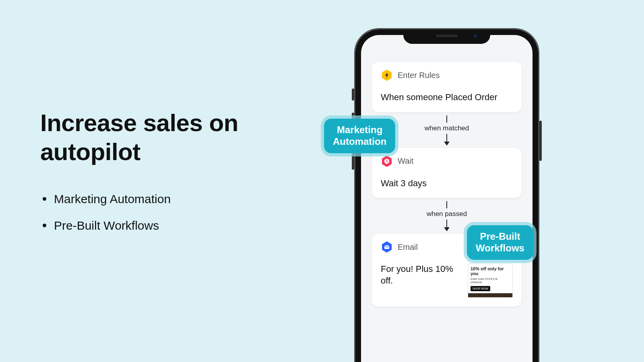 This screenshot has height=362, width=644. Describe the element at coordinates (490, 281) in the screenshot. I see `email-preview-thumbnail: 10% off only for you Enter code XXXXX at…` at that location.